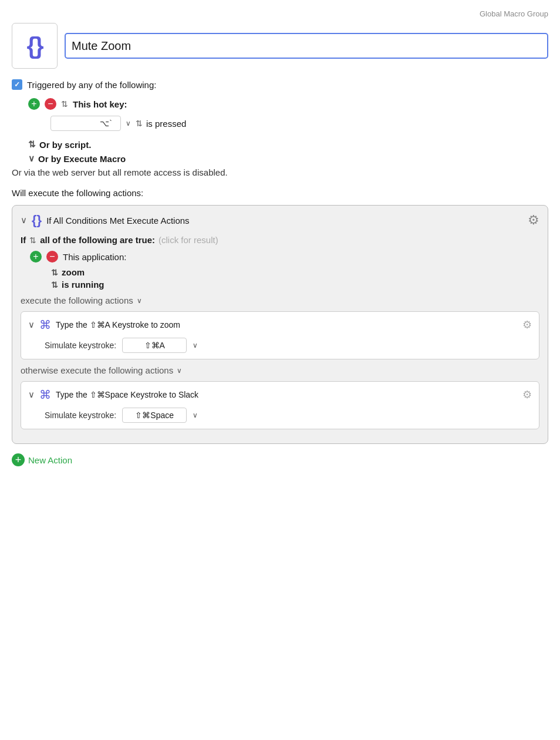 Image resolution: width=560 pixels, height=740 pixels. I want to click on action1-keystroke-arrow: ∨, so click(195, 345).